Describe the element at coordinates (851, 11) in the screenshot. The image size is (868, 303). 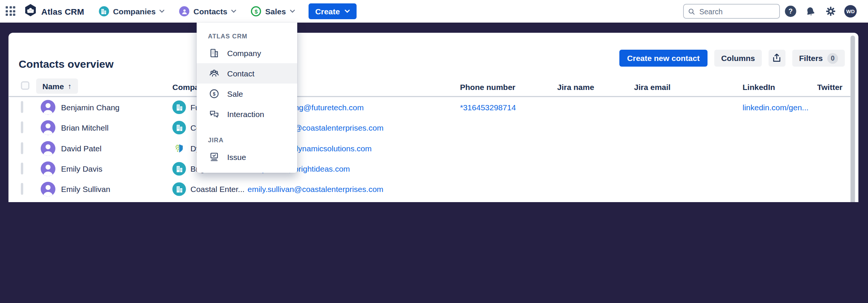
I see `user-initials: WD` at that location.